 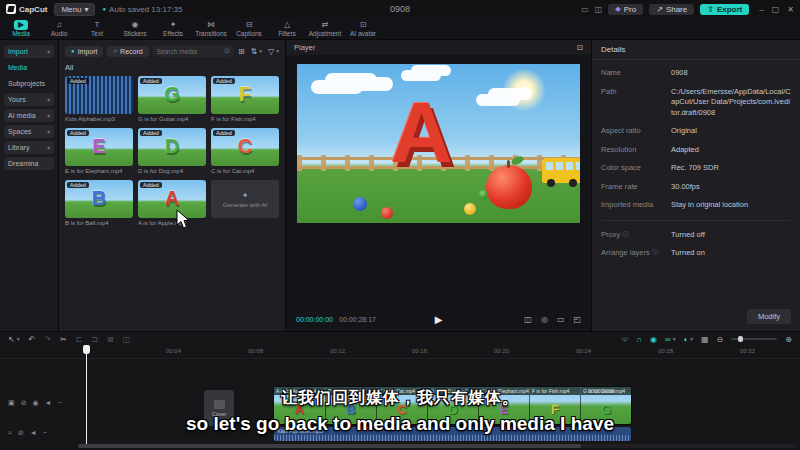 I want to click on zoom-out-button: ⊖, so click(x=720, y=340).